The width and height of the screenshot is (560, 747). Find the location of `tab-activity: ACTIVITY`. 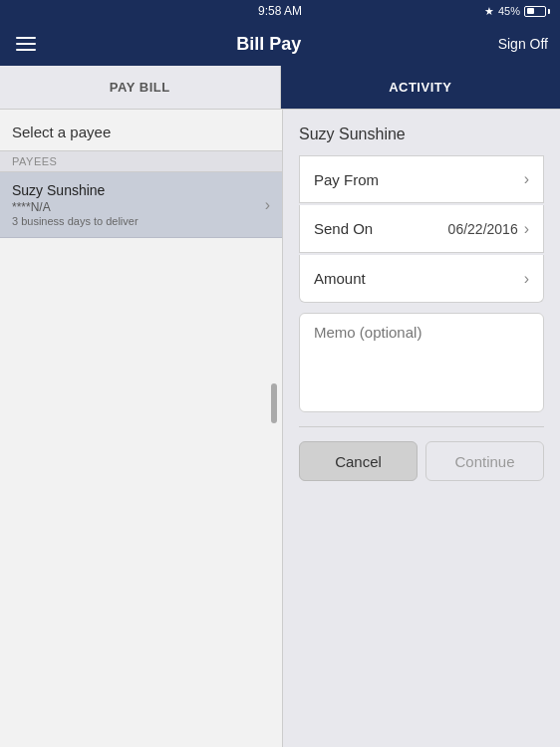

tab-activity: ACTIVITY is located at coordinates (420, 88).